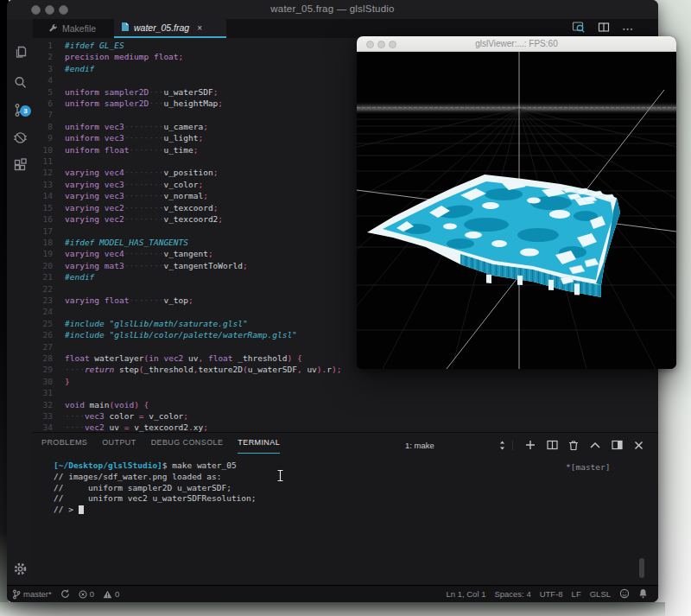 The image size is (691, 616). What do you see at coordinates (333, 10) in the screenshot?
I see `window-titlebar: water_05.frag — glslStudio` at bounding box center [333, 10].